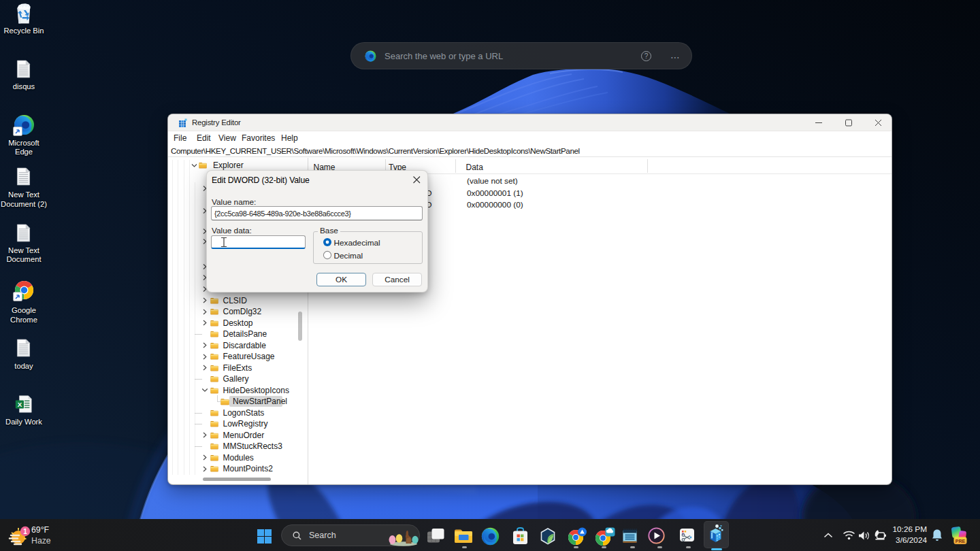 The height and width of the screenshot is (551, 980). What do you see at coordinates (961, 541) in the screenshot?
I see `svg-text: PRE` at bounding box center [961, 541].